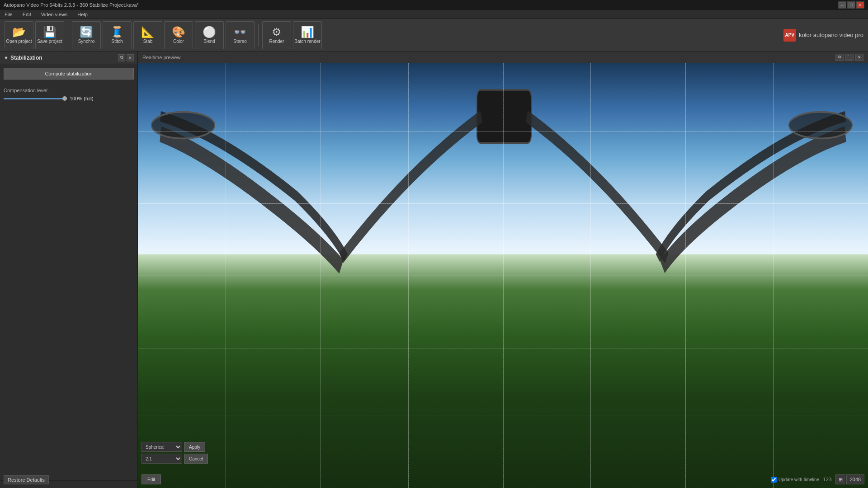 The width and height of the screenshot is (868, 488). Describe the element at coordinates (307, 42) in the screenshot. I see `batch-render-label: Batch render` at that location.